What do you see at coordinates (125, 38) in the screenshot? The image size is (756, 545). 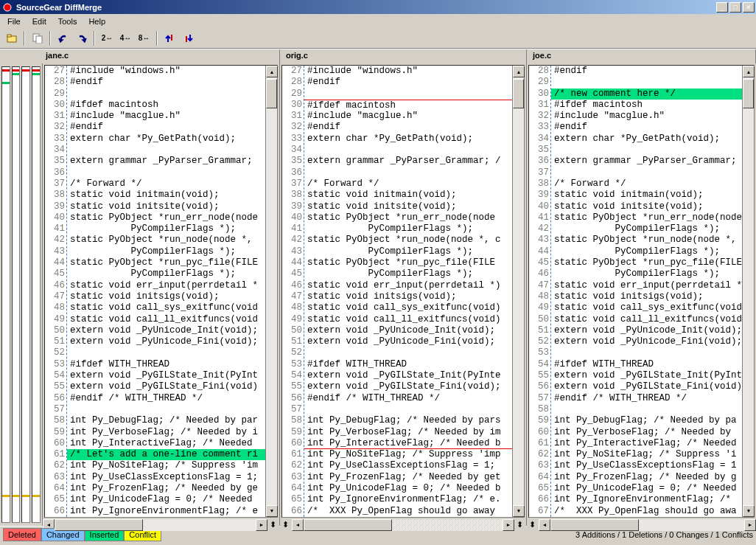 I see `context4-button: 4↔` at bounding box center [125, 38].